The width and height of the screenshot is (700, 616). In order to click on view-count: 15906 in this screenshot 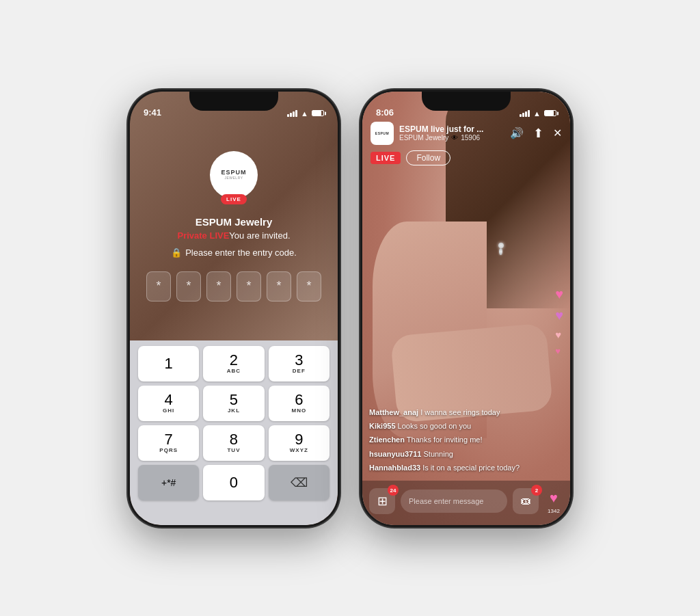, I will do `click(470, 138)`.